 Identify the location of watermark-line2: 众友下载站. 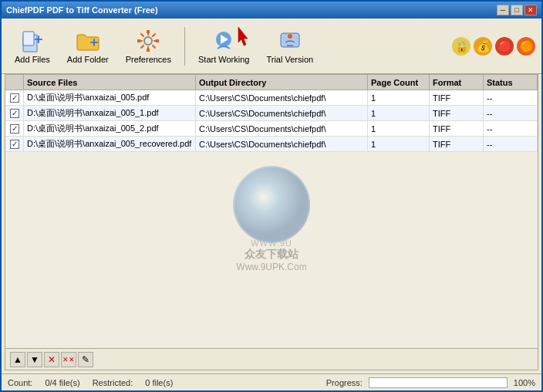
(272, 255).